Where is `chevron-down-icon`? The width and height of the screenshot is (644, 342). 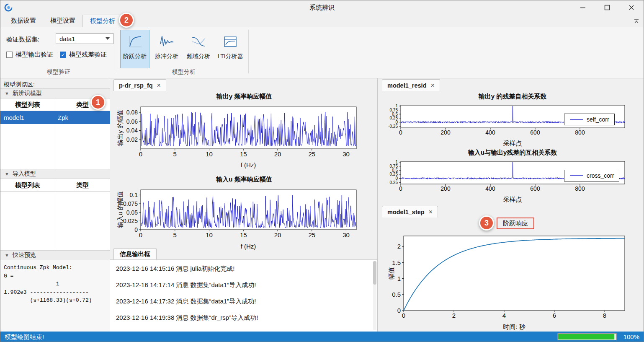
chevron-down-icon is located at coordinates (108, 39).